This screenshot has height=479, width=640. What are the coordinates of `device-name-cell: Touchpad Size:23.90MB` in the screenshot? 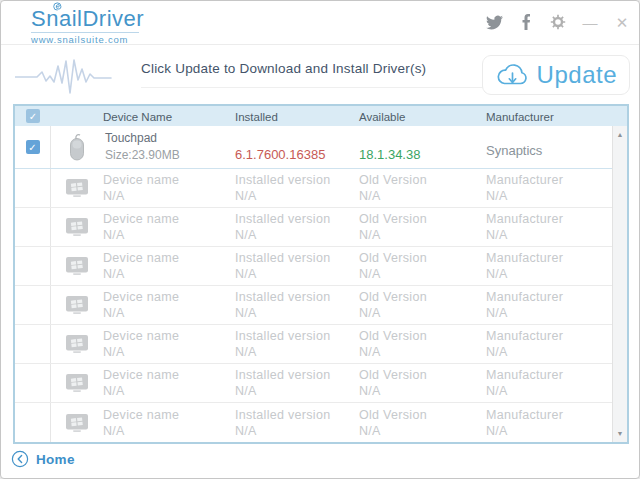 It's located at (169, 147).